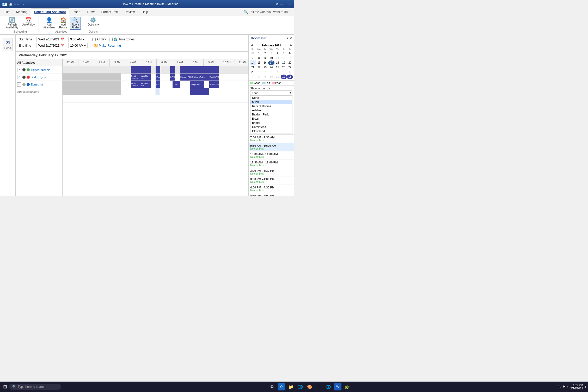 This screenshot has width=588, height=392. What do you see at coordinates (253, 68) in the screenshot?
I see `cal-day-21: 21` at bounding box center [253, 68].